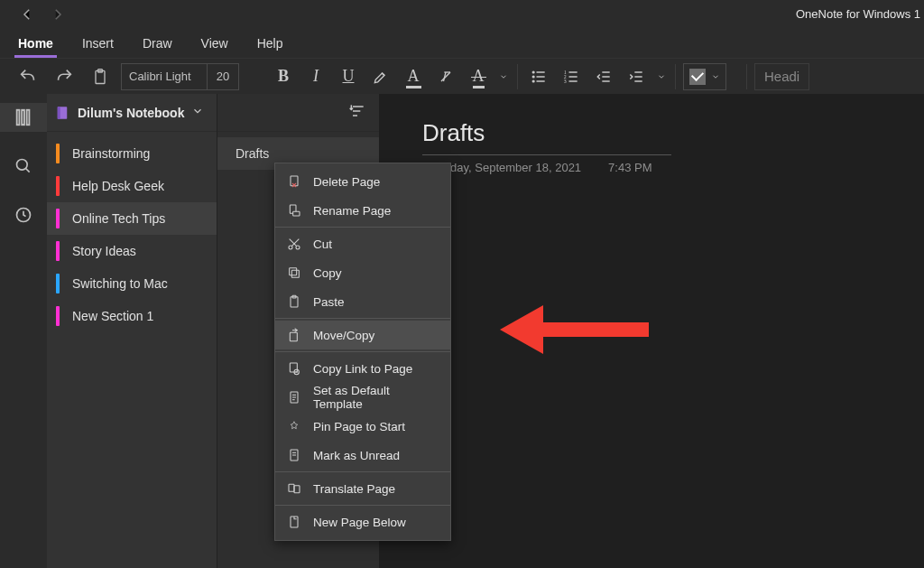 The width and height of the screenshot is (924, 568). I want to click on strikethrough-button: A, so click(478, 77).